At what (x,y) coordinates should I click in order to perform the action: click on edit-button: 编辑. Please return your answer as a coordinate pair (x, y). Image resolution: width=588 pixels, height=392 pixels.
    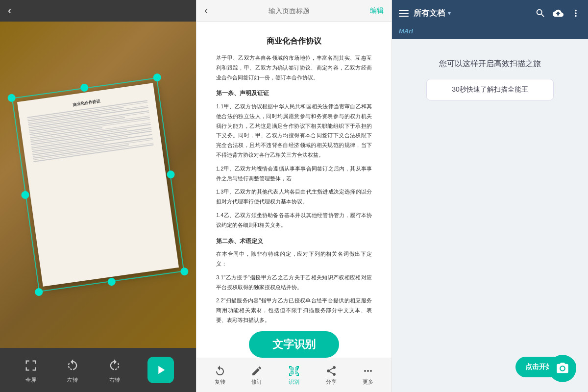
    Looking at the image, I should click on (377, 11).